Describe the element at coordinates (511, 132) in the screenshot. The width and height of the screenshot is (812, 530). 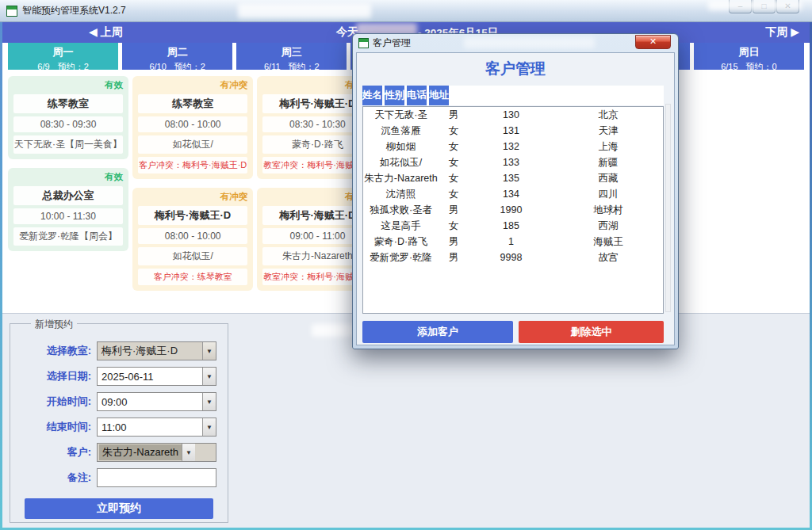
I see `cell-phone: 131` at that location.